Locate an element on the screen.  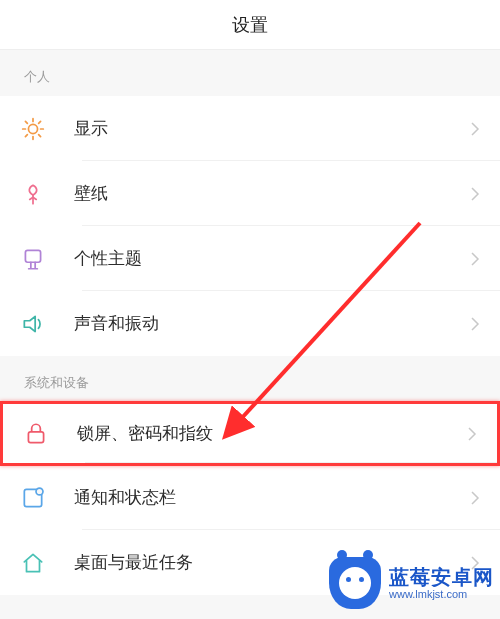
sun-icon is located at coordinates (47, 129).